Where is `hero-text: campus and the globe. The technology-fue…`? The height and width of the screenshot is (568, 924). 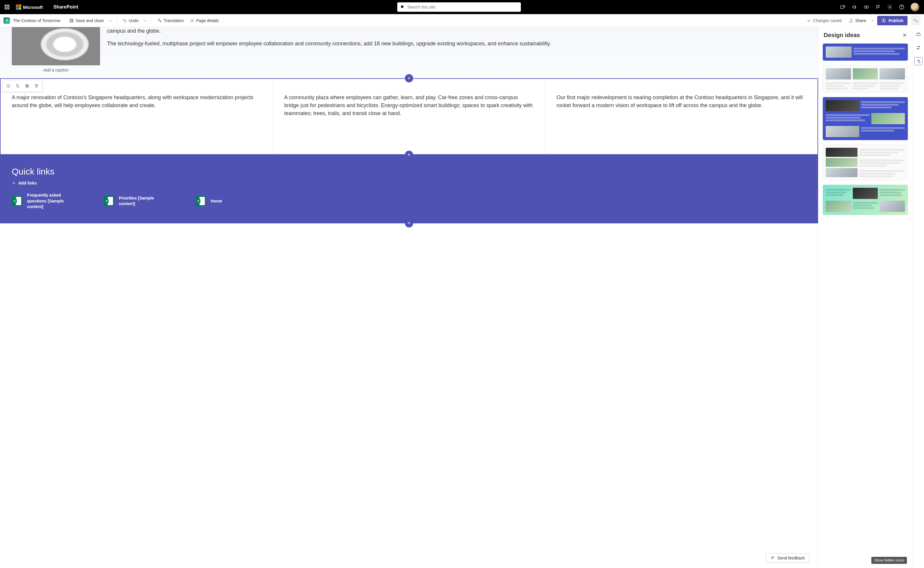 hero-text: campus and the globe. The technology-fue… is located at coordinates (457, 40).